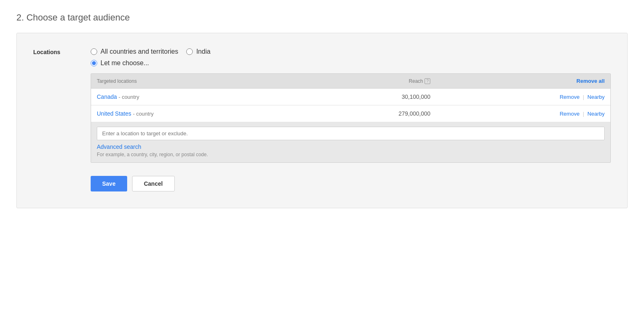 This screenshot has height=328, width=644. Describe the element at coordinates (322, 184) in the screenshot. I see `button-row: Save Cancel` at that location.